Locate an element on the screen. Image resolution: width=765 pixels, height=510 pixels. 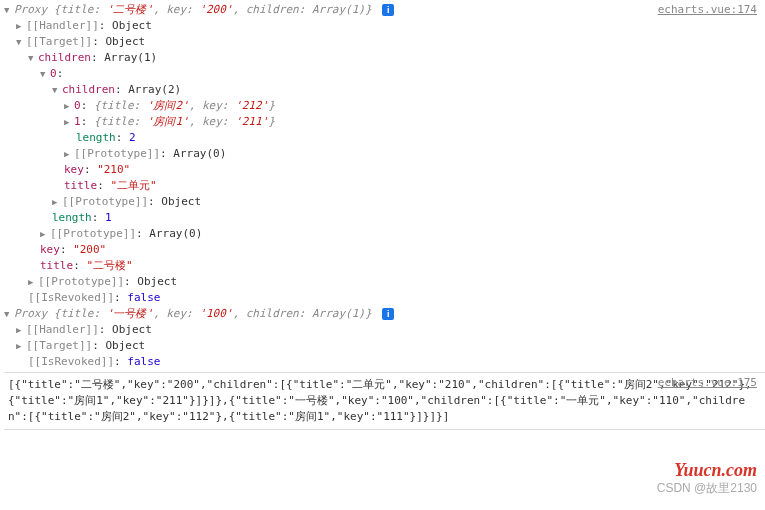
tree-row: key: "210" is located at coordinates (384, 170).